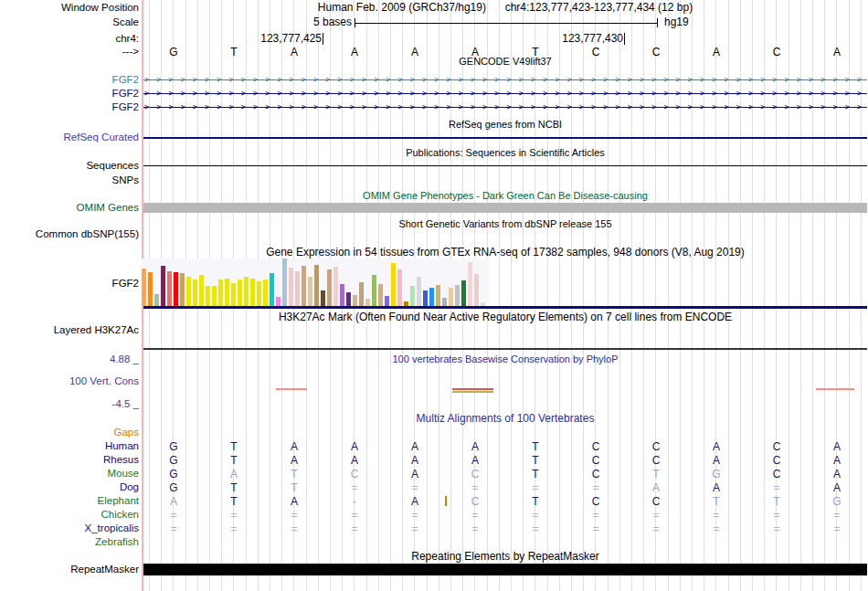 The height and width of the screenshot is (591, 868). Describe the element at coordinates (69, 543) in the screenshot. I see `species-label: Zebrafish` at that location.